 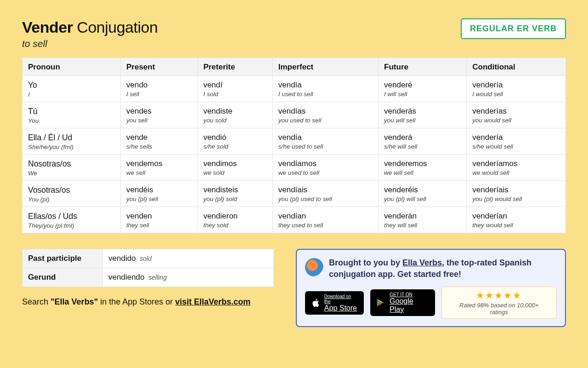 I want to click on rating-text: Rated 98% based on 10,000+ ratings, so click(x=499, y=309).